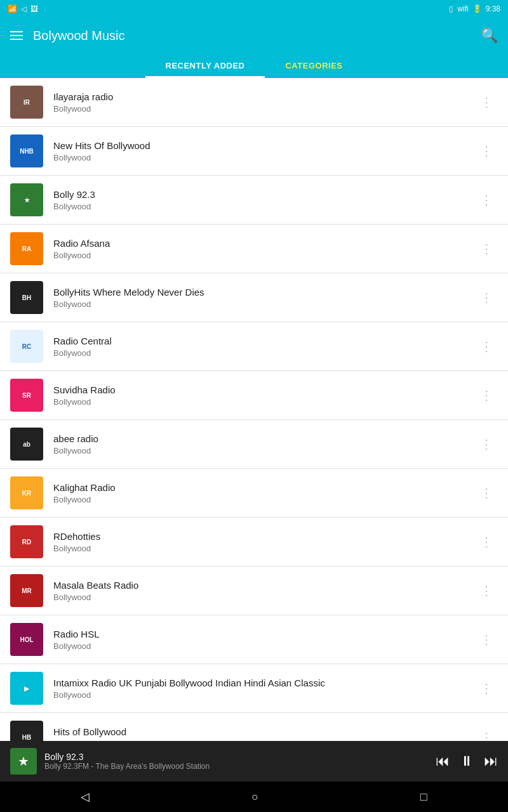  Describe the element at coordinates (254, 542) in the screenshot. I see `list-item: RD RDehotties Bollywood ⋮` at that location.